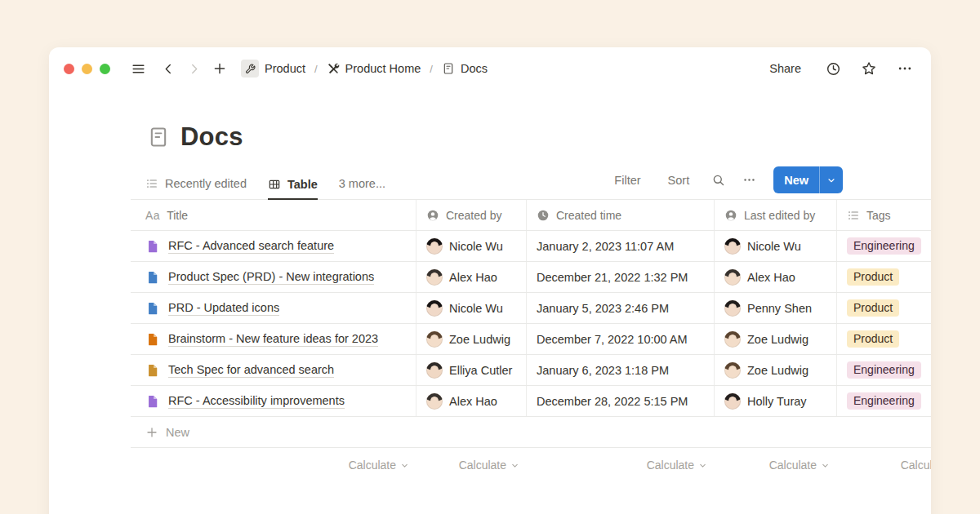 The width and height of the screenshot is (980, 514). What do you see at coordinates (621, 215) in the screenshot?
I see `column-header-created-time: Created time` at bounding box center [621, 215].